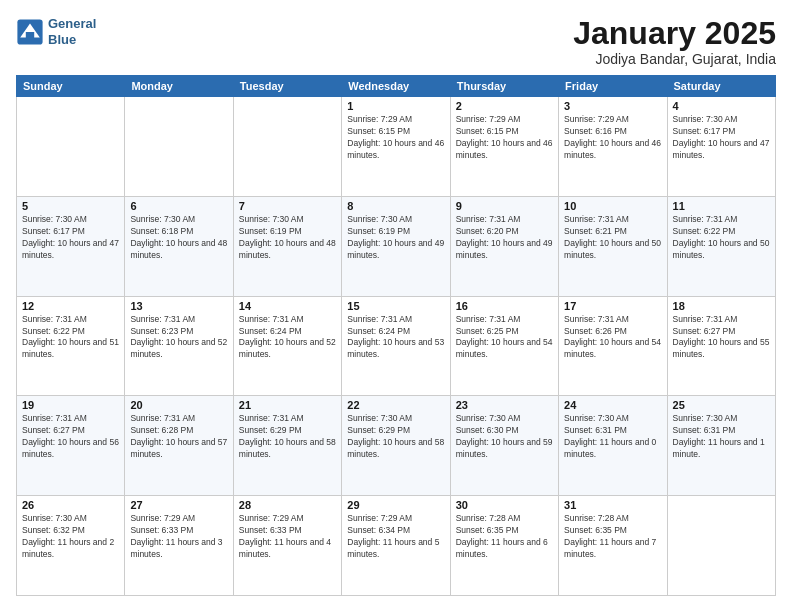  Describe the element at coordinates (287, 446) in the screenshot. I see `day-cell: 21 Sunrise: 7:31 AMSunset: 6:29 PMDaylig…` at that location.